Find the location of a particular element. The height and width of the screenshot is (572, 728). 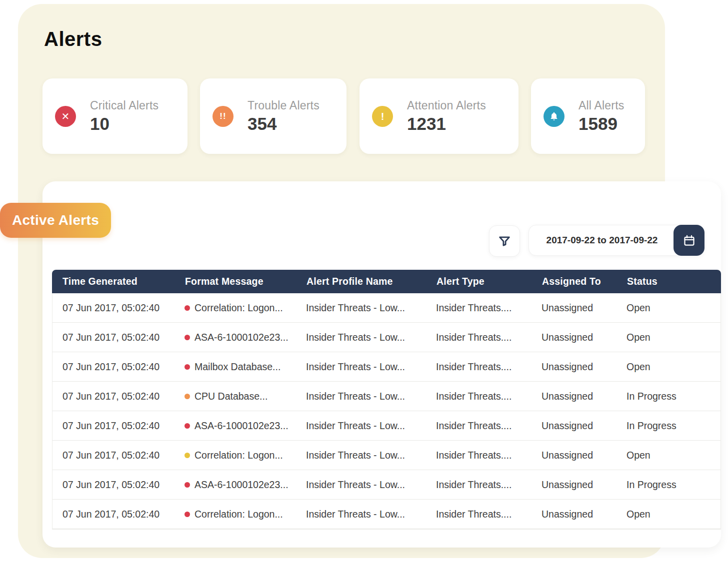

critical-alerts-count: 10 is located at coordinates (124, 124).